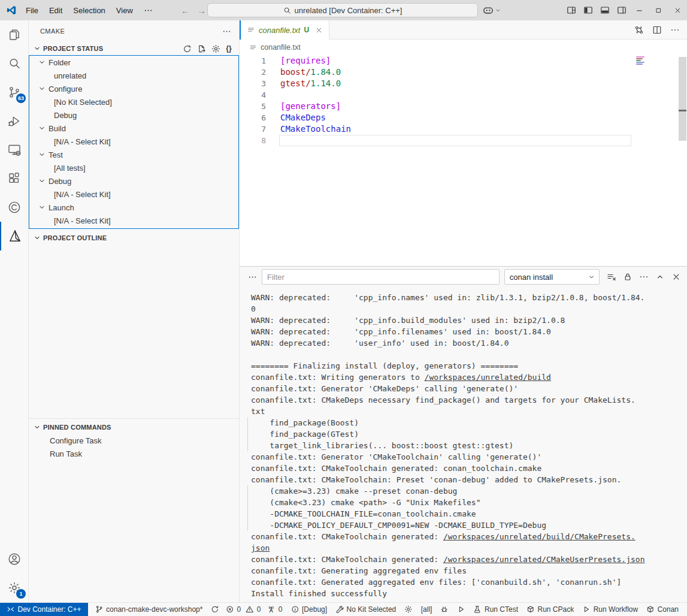 The width and height of the screenshot is (687, 616). Describe the element at coordinates (14, 179) in the screenshot. I see `activitybar-item-extensions` at that location.